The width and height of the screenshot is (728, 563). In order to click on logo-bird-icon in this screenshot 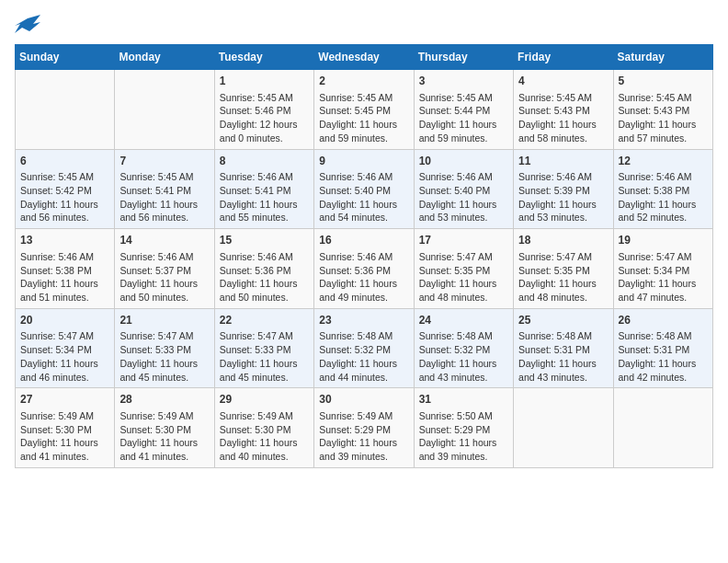, I will do `click(28, 26)`.